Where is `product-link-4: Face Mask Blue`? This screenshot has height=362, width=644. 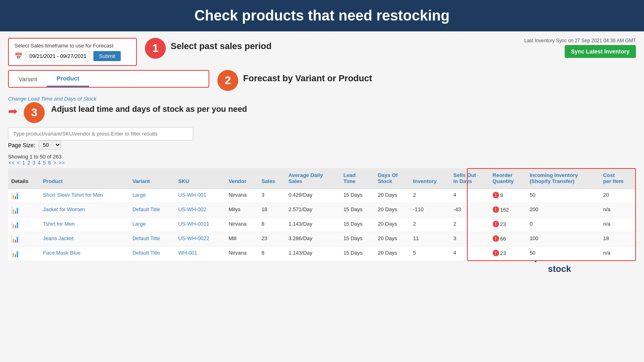
product-link-4: Face Mask Blue is located at coordinates (62, 253).